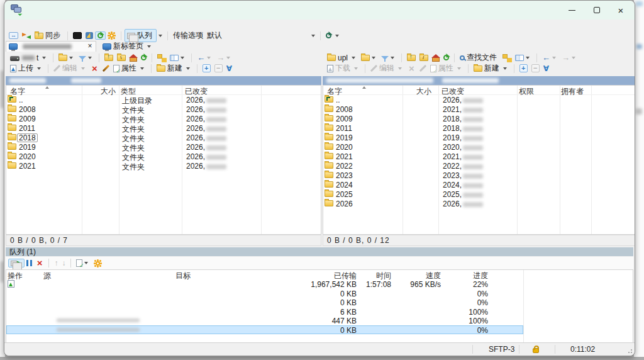  I want to click on file-row: 2009 文件夹 2026,, so click(164, 118).